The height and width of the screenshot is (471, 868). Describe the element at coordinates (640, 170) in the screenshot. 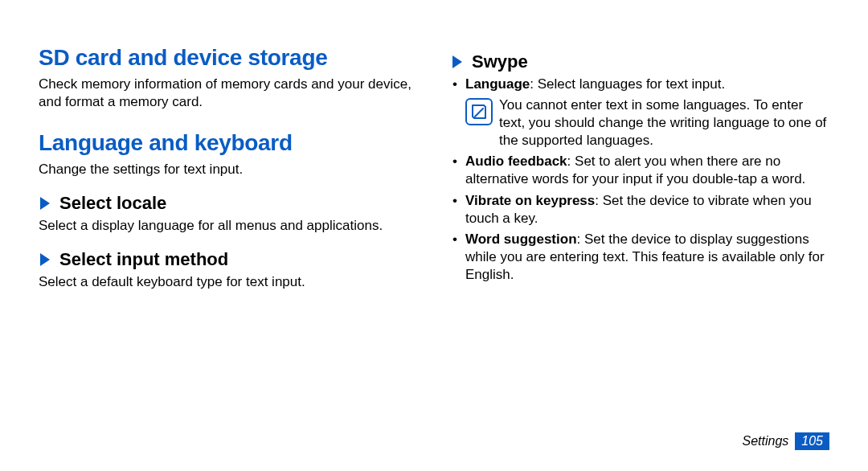

I see `bullet-audio-feedback: Audio feedback: Set to alert you when th…` at that location.